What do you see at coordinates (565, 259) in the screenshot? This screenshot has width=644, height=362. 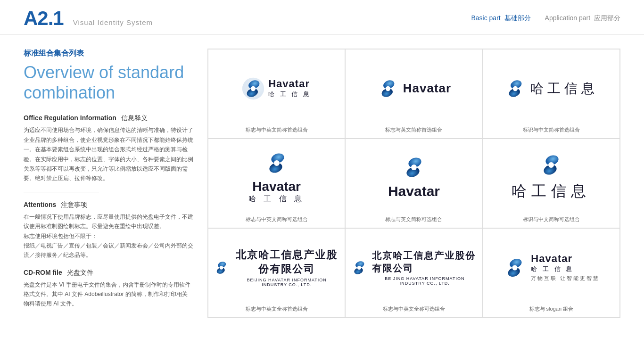 I see `havatar-en-slogan: Havatar` at bounding box center [565, 259].